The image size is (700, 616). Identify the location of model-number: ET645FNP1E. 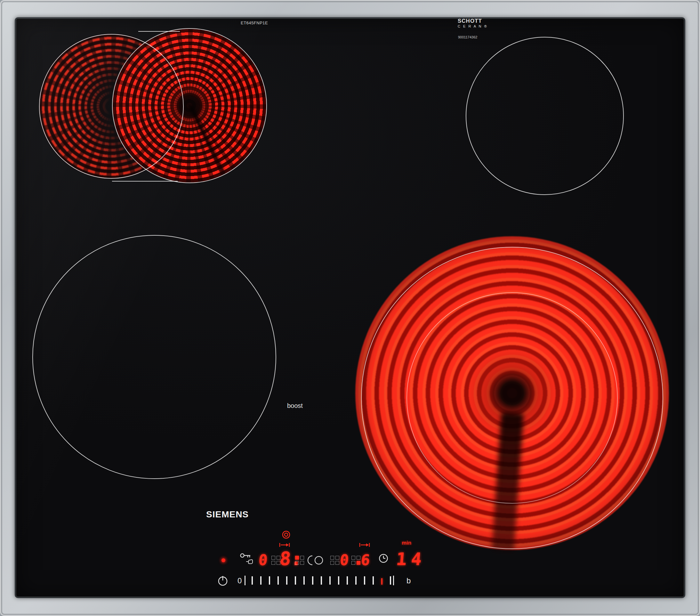
(254, 23).